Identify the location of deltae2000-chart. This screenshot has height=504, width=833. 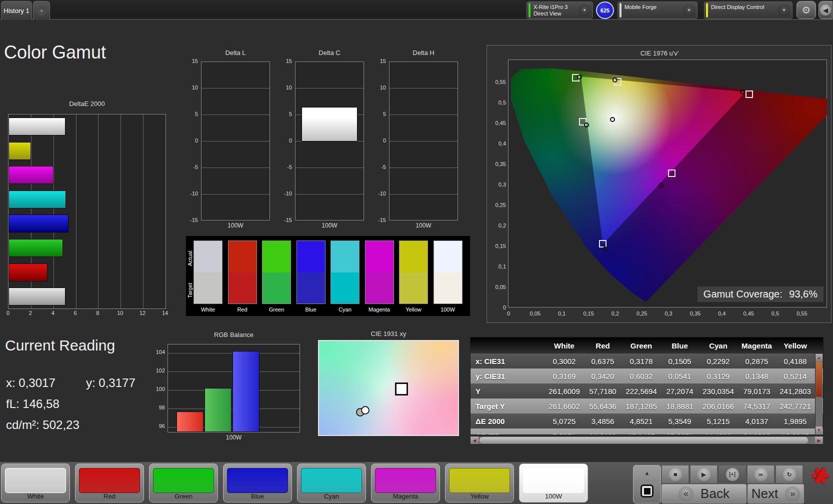
(87, 212).